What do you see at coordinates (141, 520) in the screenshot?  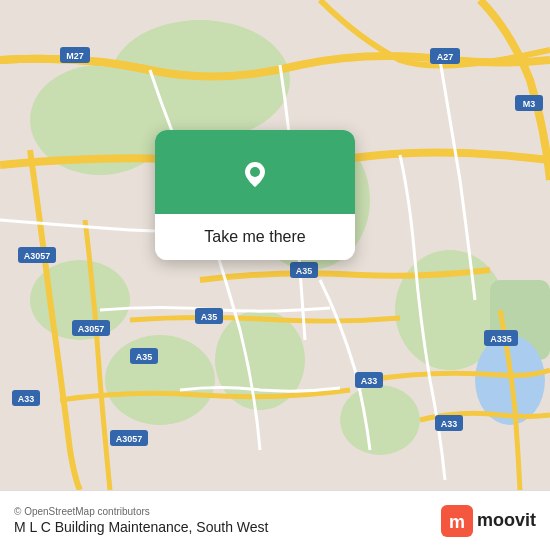 I see `bottom-left: © OpenStreetMap contributors M L C Build…` at bounding box center [141, 520].